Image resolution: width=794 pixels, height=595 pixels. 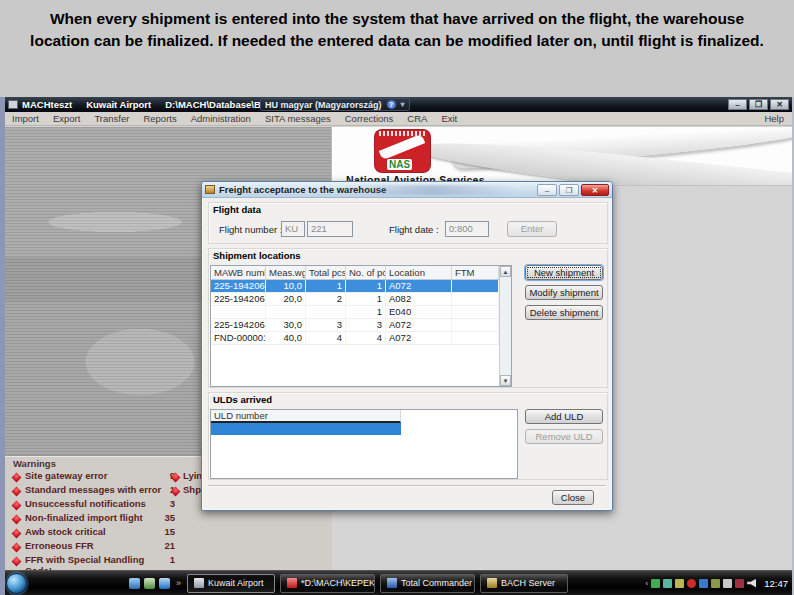 What do you see at coordinates (370, 118) in the screenshot?
I see `menu-corrections: Corrections` at bounding box center [370, 118].